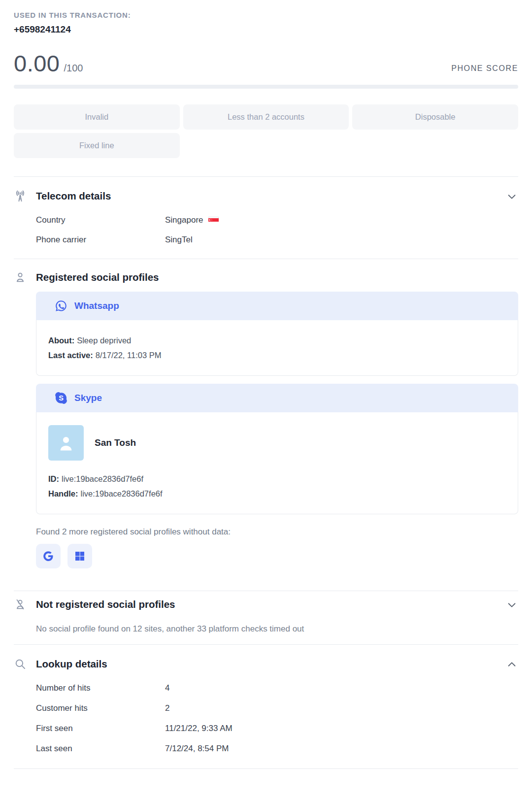 This screenshot has height=798, width=532. What do you see at coordinates (277, 463) in the screenshot?
I see `skype-profile-body: San Tosh ID:live:19bace2836d7fe6f Handle…` at bounding box center [277, 463].